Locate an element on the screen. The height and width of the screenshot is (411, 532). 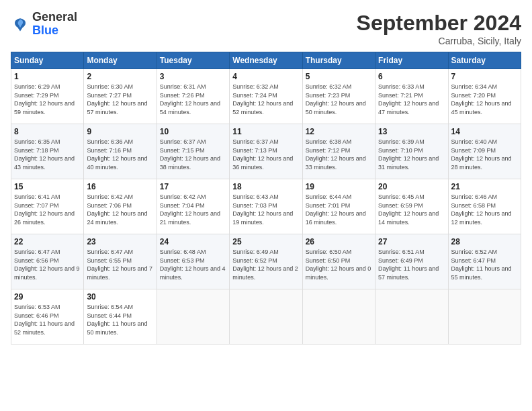
day-detail: Sunrise: 6:53 AMSunset: 6:46 PMDaylight:… is located at coordinates (44, 320).